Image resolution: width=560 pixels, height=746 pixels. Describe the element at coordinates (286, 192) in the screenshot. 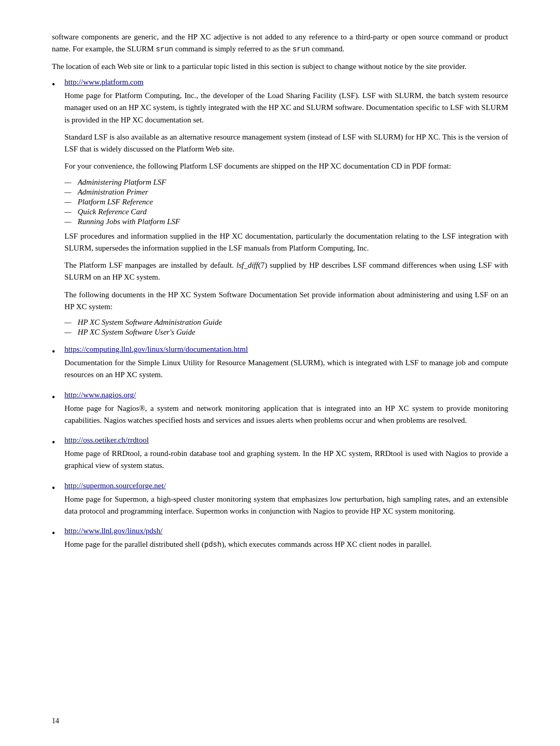

I see `dash-item-2: — Administration Primer` at that location.